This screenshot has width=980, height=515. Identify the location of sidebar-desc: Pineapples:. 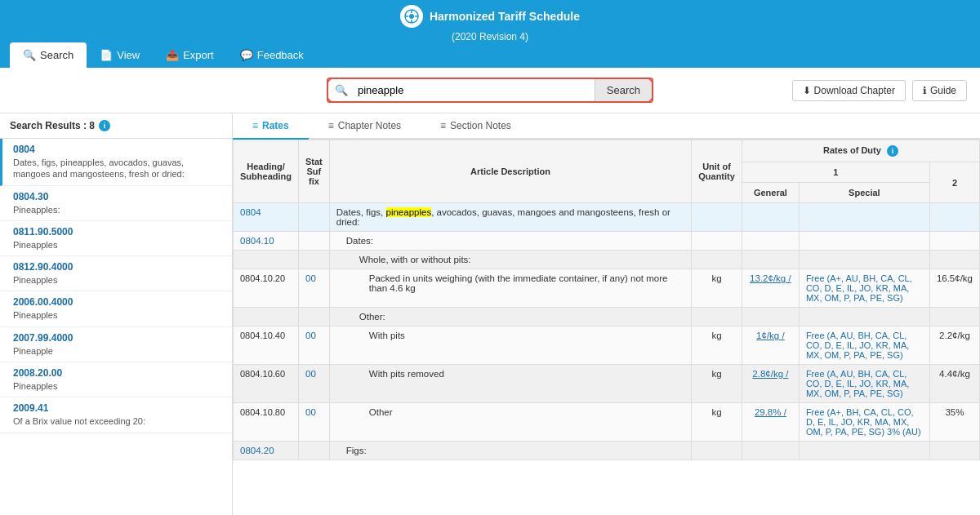
(118, 210).